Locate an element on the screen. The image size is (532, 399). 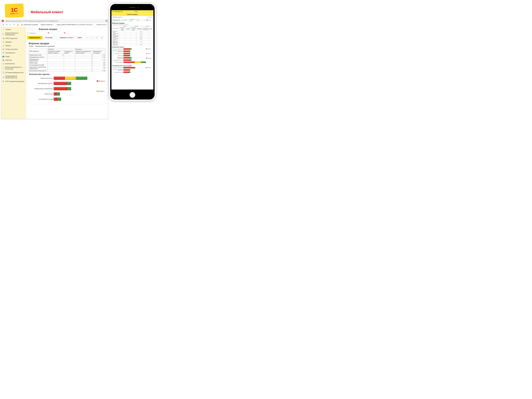
notifications-icon: 🔔 is located at coordinates (18, 25).